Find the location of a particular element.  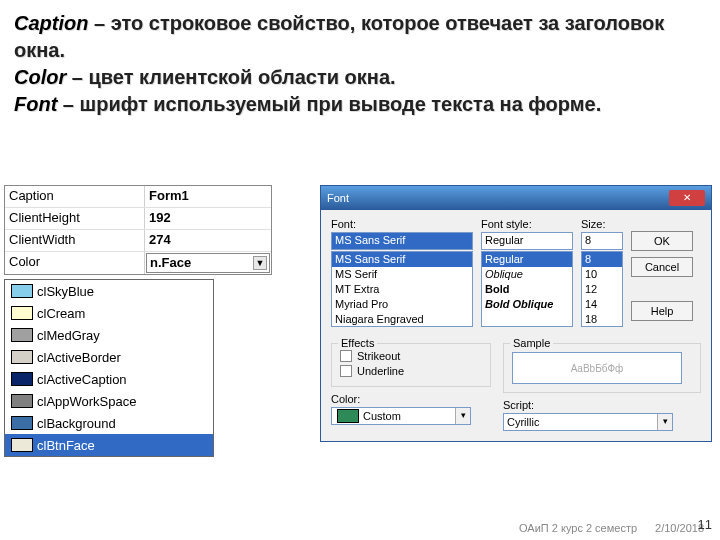

color-option: clActiveCaption is located at coordinates (109, 379).